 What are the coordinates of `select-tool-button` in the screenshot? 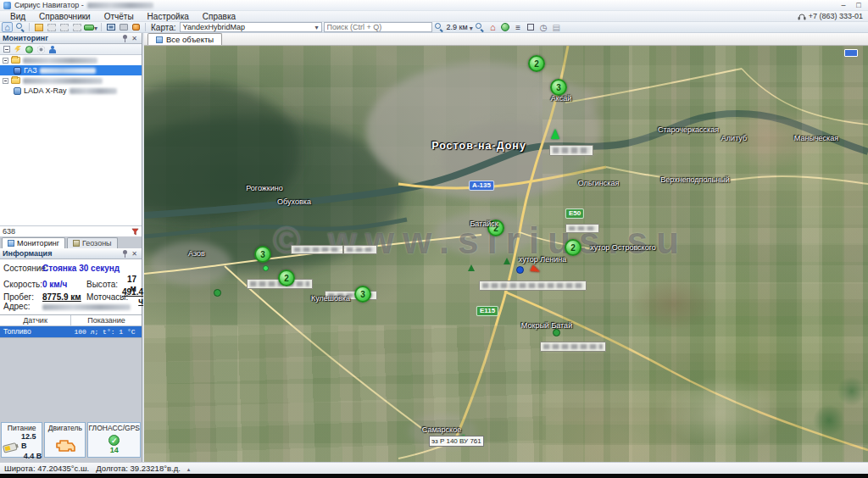 It's located at (51, 27).